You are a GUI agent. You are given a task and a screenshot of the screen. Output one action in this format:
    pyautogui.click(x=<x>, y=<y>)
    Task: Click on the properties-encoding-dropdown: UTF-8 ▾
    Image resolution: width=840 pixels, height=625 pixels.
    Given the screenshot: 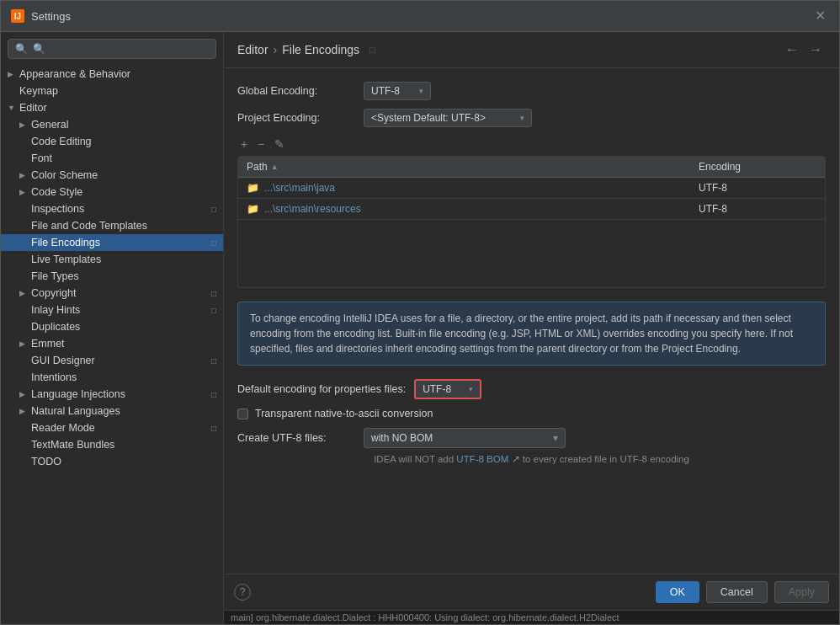 What is the action you would take?
    pyautogui.click(x=448, y=389)
    